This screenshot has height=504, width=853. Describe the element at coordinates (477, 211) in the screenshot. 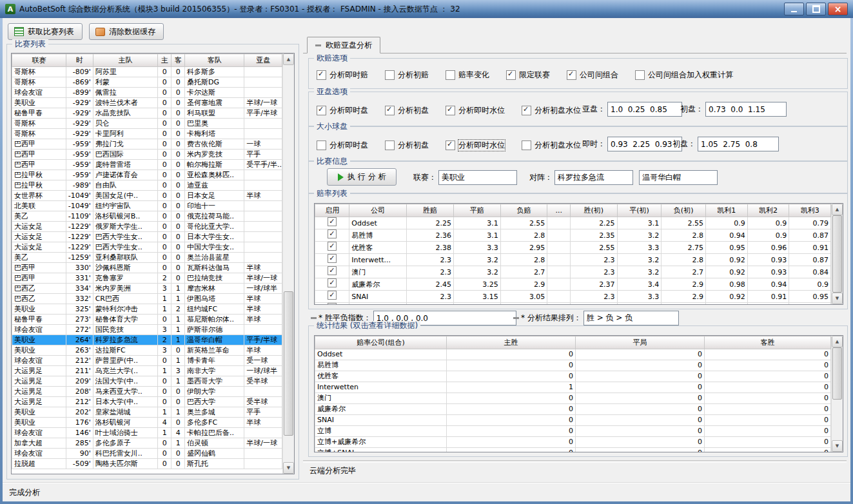

I see `column-header: 平赔` at that location.